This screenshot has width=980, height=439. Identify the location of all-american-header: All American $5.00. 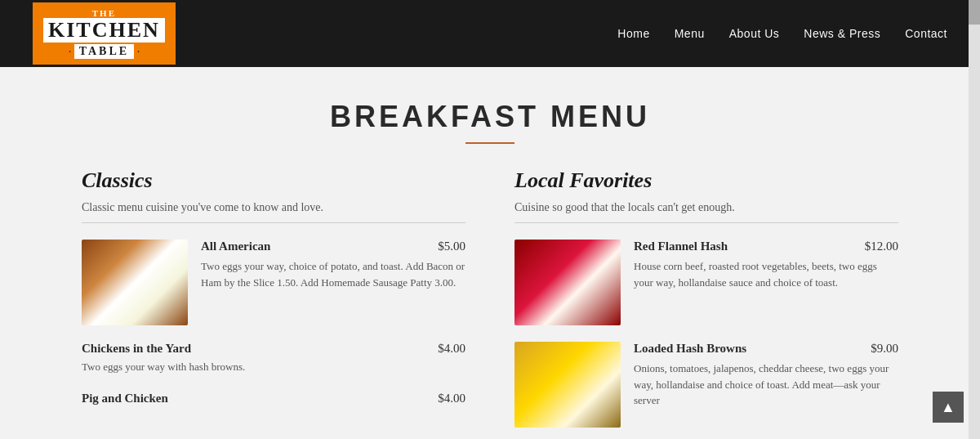
(333, 247).